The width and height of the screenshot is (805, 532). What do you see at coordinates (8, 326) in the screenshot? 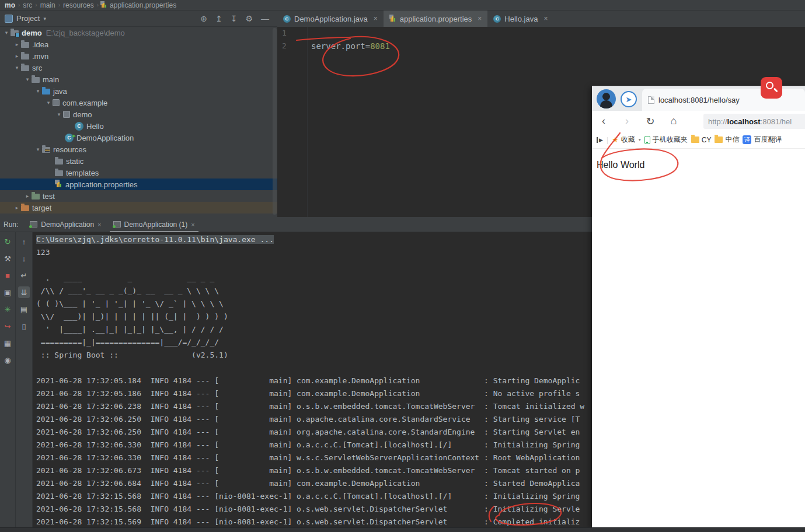
I see `exit-button: ↪` at bounding box center [8, 326].